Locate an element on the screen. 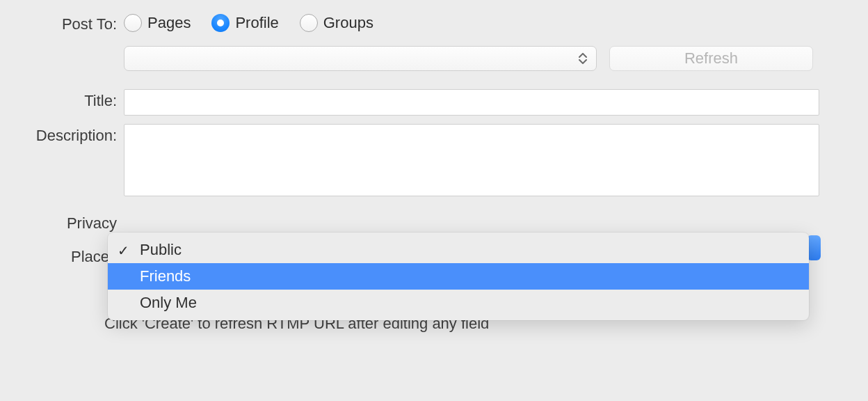 This screenshot has height=401, width=868. check-icon: ✓ is located at coordinates (124, 251).